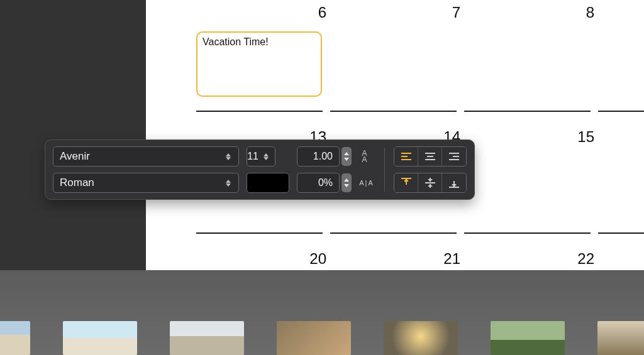 Image resolution: width=644 pixels, height=355 pixels. I want to click on day-number: 7, so click(457, 13).